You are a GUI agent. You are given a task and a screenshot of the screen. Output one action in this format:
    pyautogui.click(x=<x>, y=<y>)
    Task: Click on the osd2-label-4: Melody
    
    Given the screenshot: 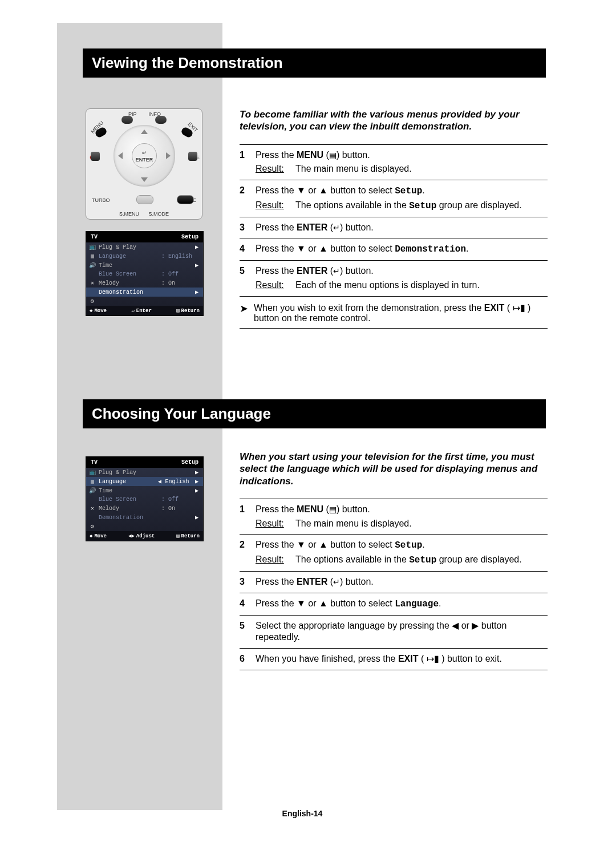 What is the action you would take?
    pyautogui.click(x=130, y=509)
    